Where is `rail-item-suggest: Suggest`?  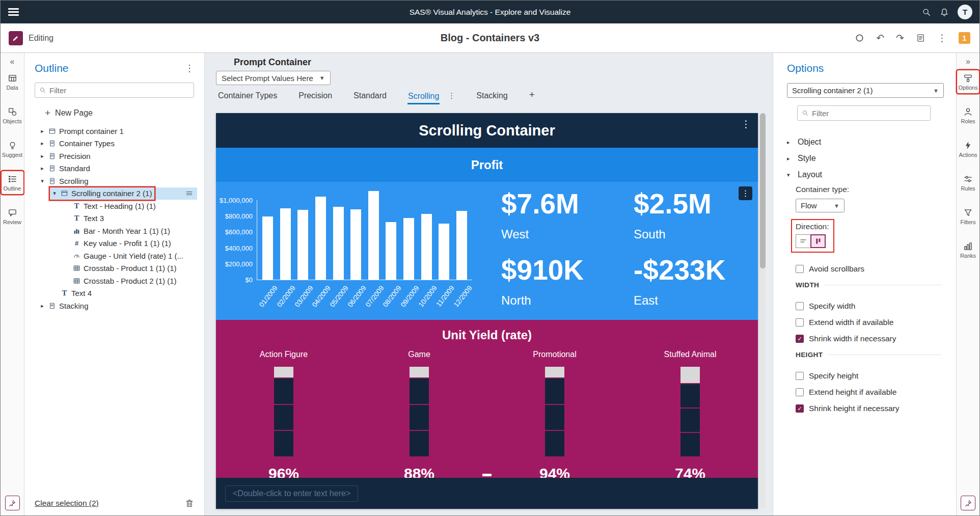 rail-item-suggest: Suggest is located at coordinates (12, 149).